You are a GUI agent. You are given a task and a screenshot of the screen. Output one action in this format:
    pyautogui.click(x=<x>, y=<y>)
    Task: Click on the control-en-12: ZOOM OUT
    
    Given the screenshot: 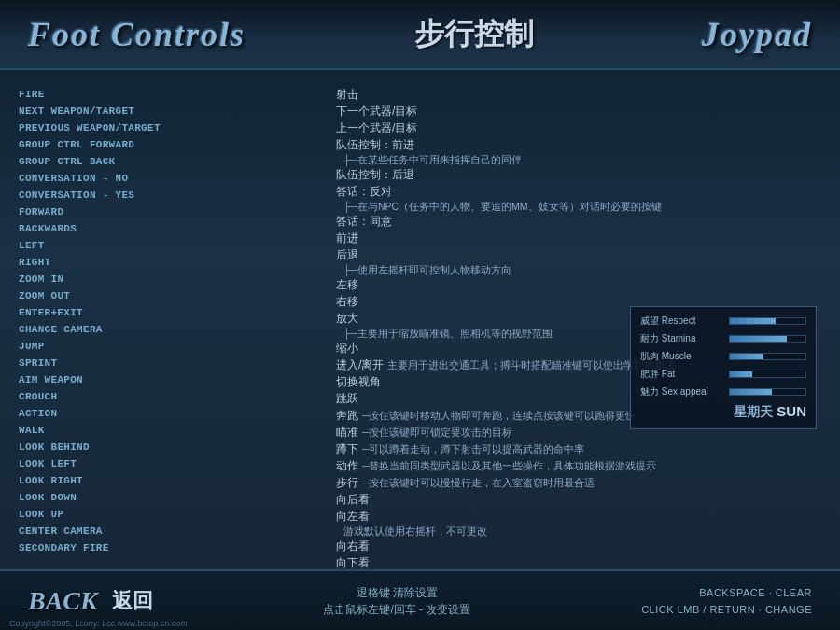 What is the action you would take?
    pyautogui.click(x=177, y=296)
    